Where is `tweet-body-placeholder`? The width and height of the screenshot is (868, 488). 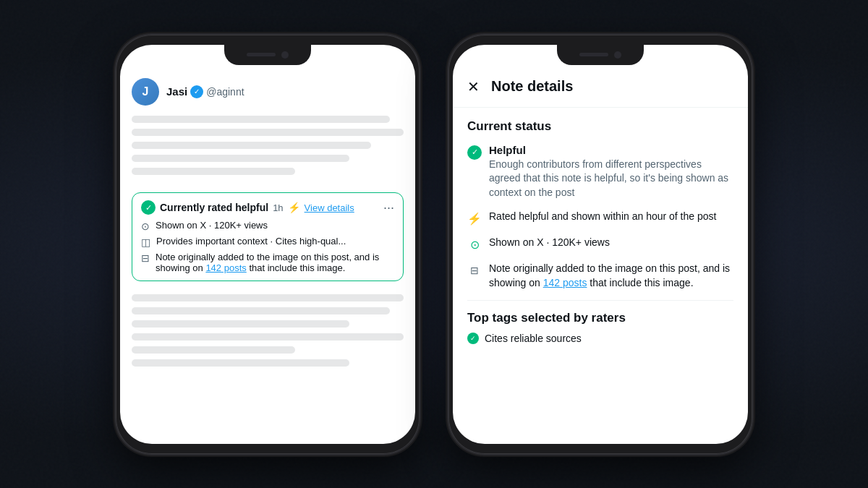
tweet-body-placeholder is located at coordinates (268, 151).